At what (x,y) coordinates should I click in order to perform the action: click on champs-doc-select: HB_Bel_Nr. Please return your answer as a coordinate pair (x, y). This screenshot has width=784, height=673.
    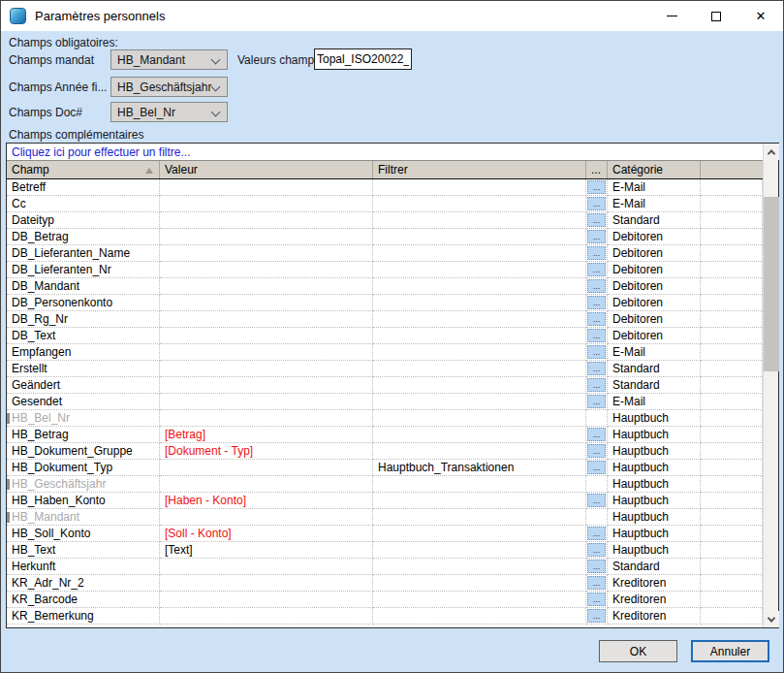
    Looking at the image, I should click on (169, 112).